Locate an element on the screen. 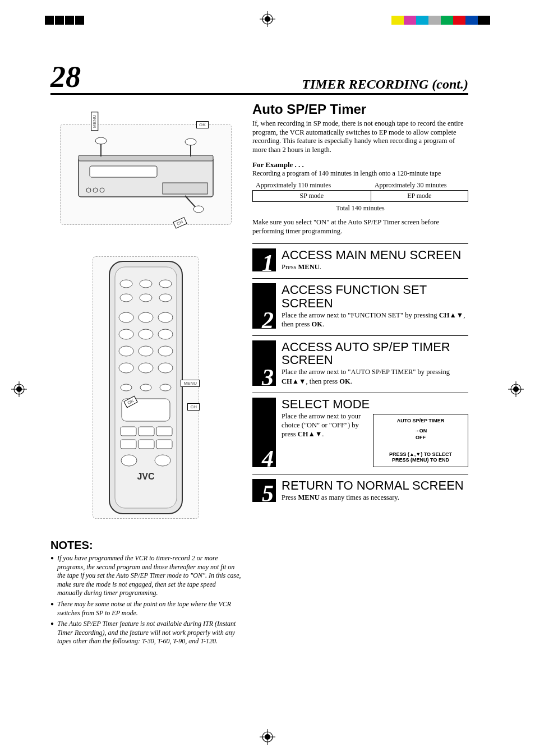 The width and height of the screenshot is (535, 756). step-text: Press MENU as many times as necessary. is located at coordinates (375, 497).